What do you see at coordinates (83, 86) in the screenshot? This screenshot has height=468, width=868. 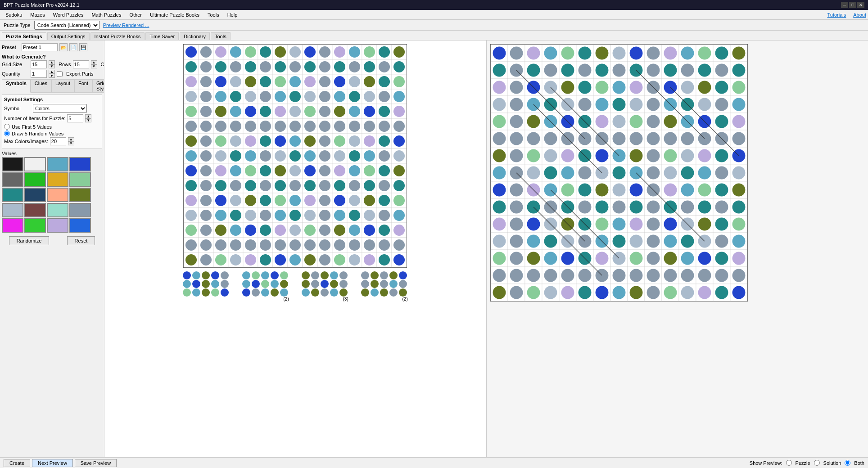 I see `sub-tab-font: Font` at bounding box center [83, 86].